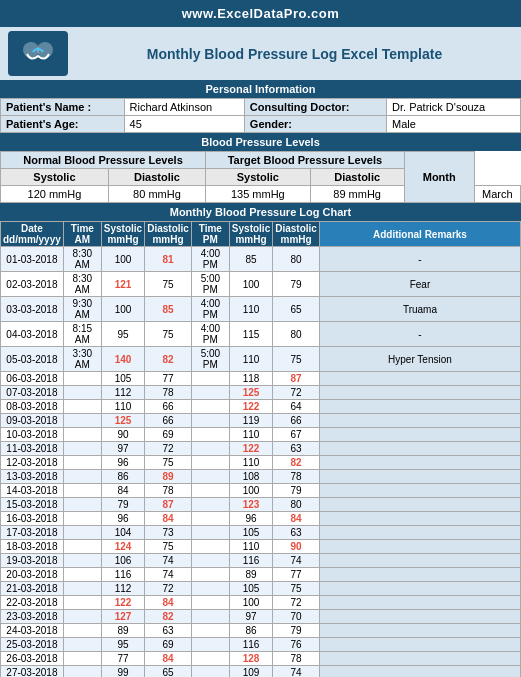  Describe the element at coordinates (168, 421) in the screenshot. I see `diastolic-am-cell: 66` at that location.